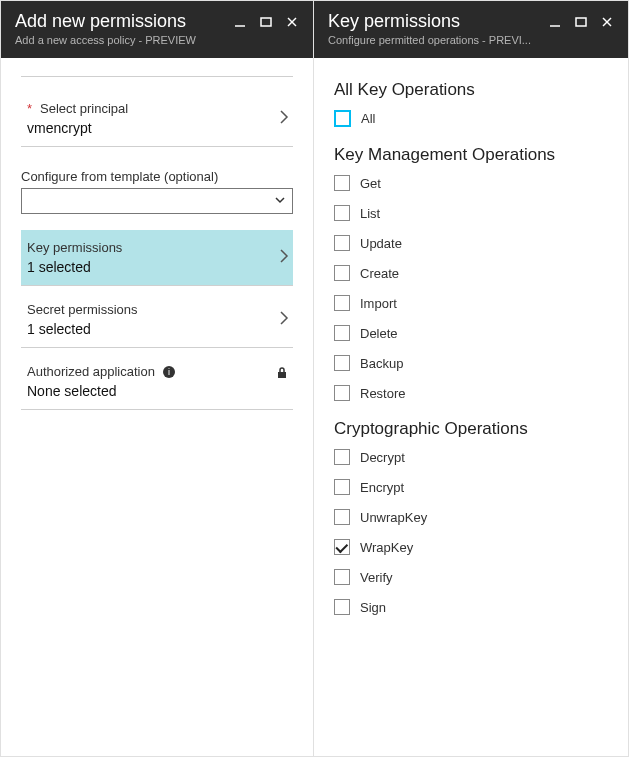 This screenshot has width=629, height=757. Describe the element at coordinates (157, 310) in the screenshot. I see `secret-permissions-label: Secret permissions` at that location.